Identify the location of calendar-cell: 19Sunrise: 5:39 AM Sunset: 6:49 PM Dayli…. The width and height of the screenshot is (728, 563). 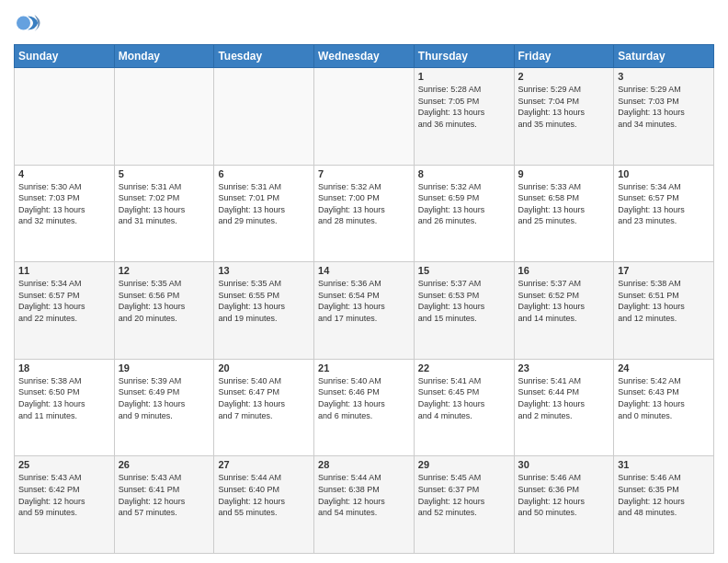
(164, 408).